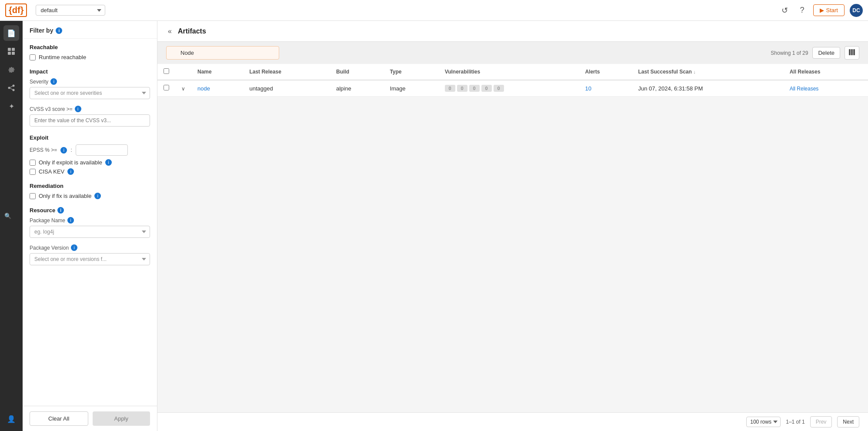 Image resolution: width=868 pixels, height=431 pixels. What do you see at coordinates (11, 51) in the screenshot?
I see `nav-icon-dashboard` at bounding box center [11, 51].